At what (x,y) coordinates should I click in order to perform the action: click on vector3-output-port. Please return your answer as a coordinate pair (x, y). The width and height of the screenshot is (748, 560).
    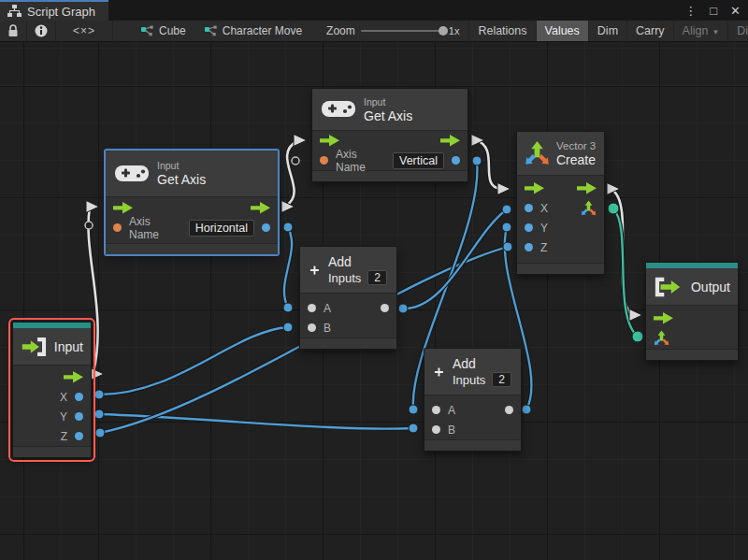
    Looking at the image, I should click on (589, 208).